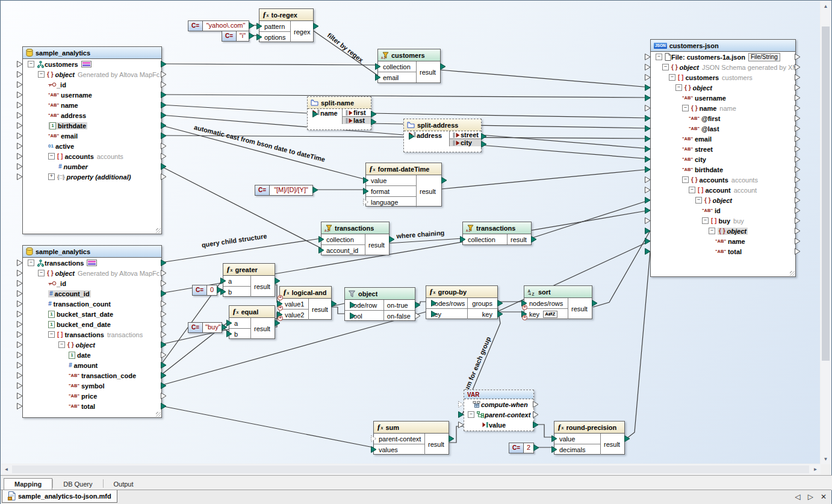  I want to click on component-filter-transactions-1: A·Ztransactionscollectionaccount_idresul…, so click(355, 238).